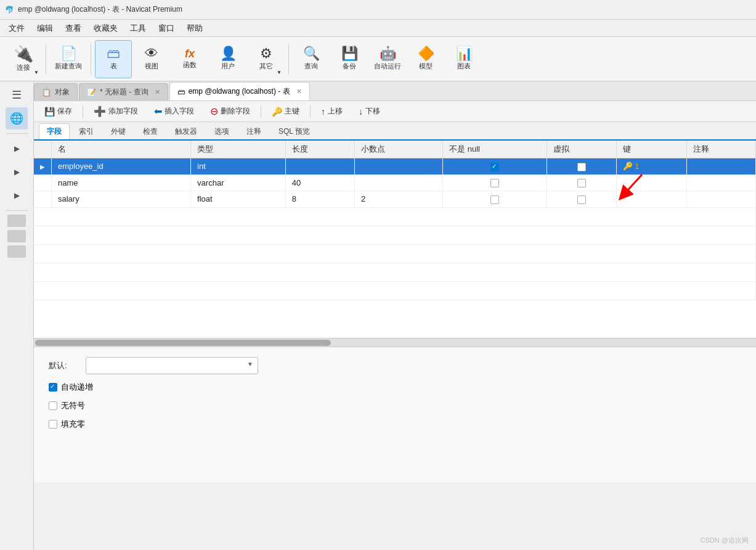 The image size is (756, 550). What do you see at coordinates (69, 54) in the screenshot?
I see `new-query-icon: 📄` at bounding box center [69, 54].